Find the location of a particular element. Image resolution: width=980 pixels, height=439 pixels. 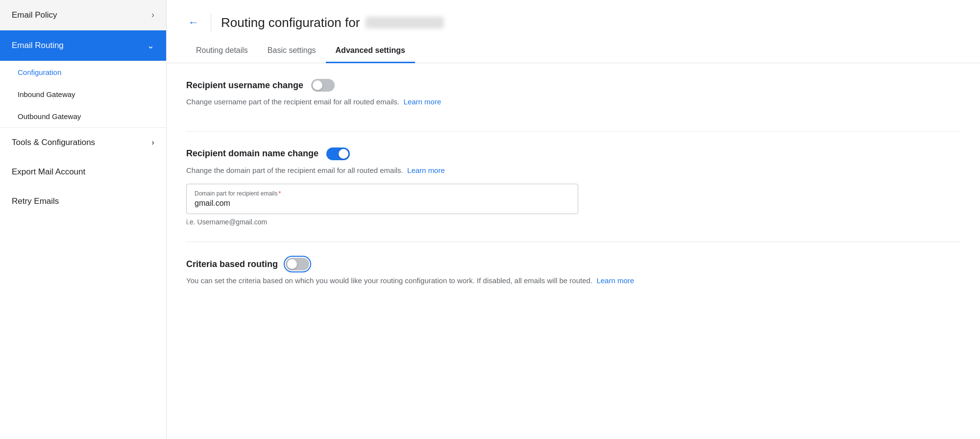

section-recipient-username-change: Recipient username change Change usernam… is located at coordinates (573, 105).